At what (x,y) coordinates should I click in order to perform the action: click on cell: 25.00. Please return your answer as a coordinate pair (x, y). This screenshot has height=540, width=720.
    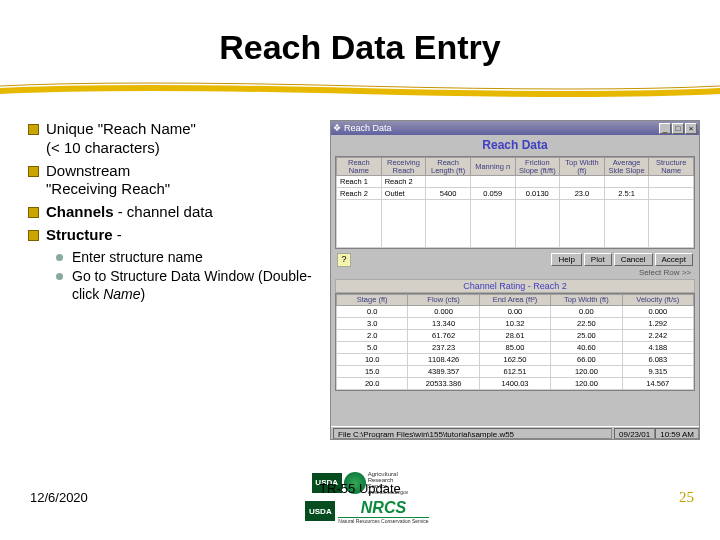
    Looking at the image, I should click on (586, 335).